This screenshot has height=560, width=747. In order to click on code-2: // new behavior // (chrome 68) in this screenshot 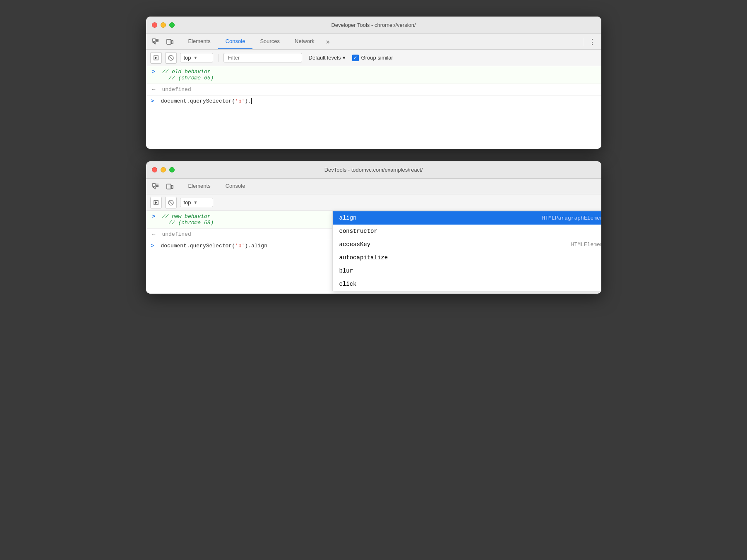, I will do `click(188, 220)`.